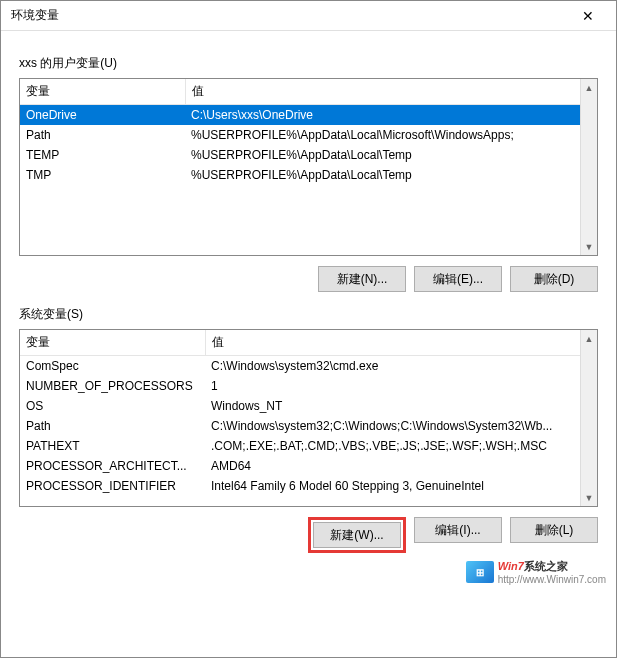 The width and height of the screenshot is (617, 658). I want to click on var-name-cell: OS, so click(112, 406).